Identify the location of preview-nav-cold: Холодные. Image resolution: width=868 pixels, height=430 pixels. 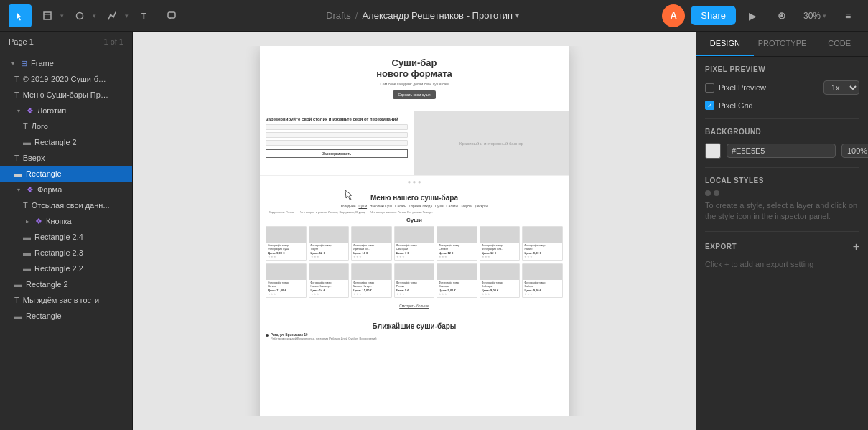
(347, 207).